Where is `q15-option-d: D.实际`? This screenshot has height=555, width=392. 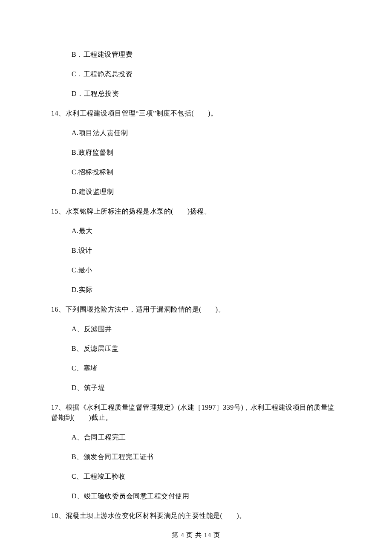 q15-option-d: D.实际 is located at coordinates (206, 290).